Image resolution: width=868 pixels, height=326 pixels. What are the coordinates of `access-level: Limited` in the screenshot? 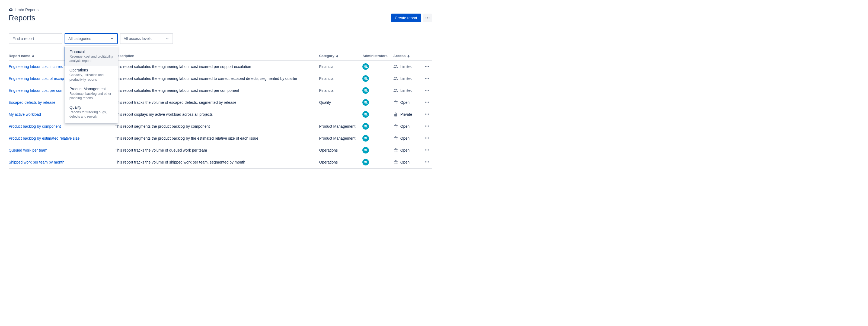 It's located at (406, 90).